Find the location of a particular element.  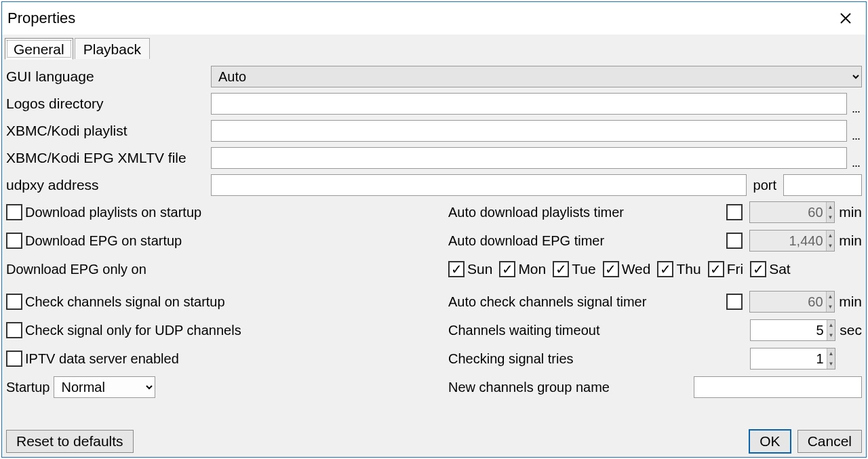

udpxy-port-input is located at coordinates (823, 185).